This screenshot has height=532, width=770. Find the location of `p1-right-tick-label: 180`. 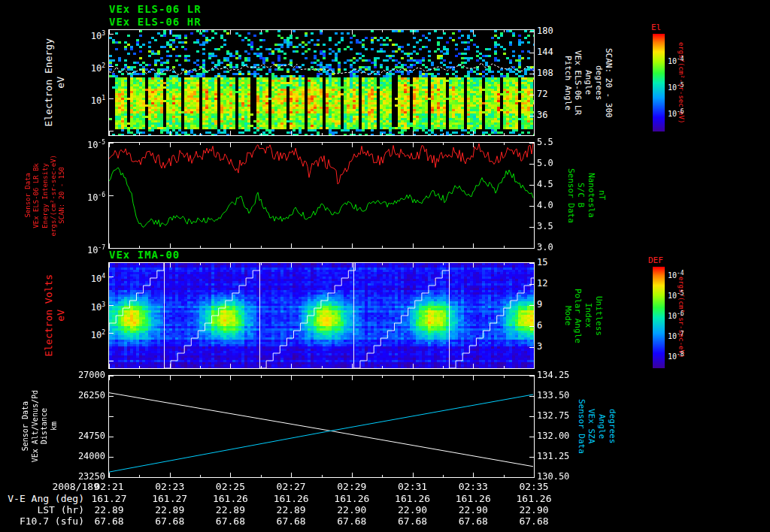

p1-right-tick-label: 180 is located at coordinates (562, 32).